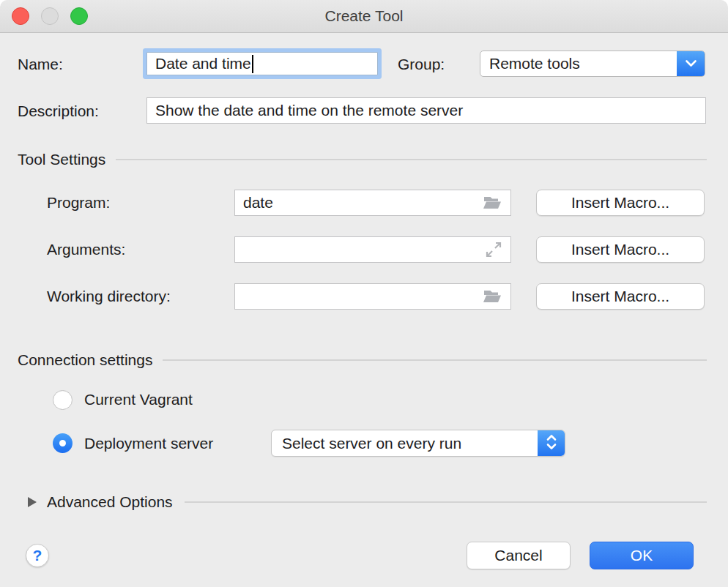 This screenshot has height=587, width=728. What do you see at coordinates (62, 160) in the screenshot?
I see `tool-settings-title: Tool Settings` at bounding box center [62, 160].